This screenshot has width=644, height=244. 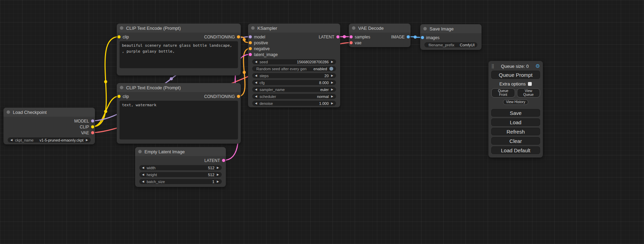 I want to click on widget-value: ComfyUI, so click(x=467, y=45).